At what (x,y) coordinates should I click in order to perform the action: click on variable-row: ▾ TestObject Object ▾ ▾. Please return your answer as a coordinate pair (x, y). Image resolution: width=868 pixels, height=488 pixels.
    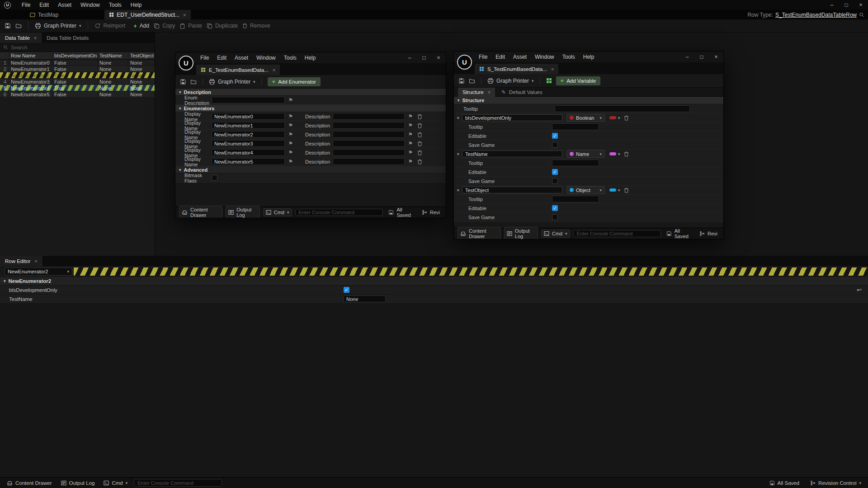
    Looking at the image, I should click on (589, 190).